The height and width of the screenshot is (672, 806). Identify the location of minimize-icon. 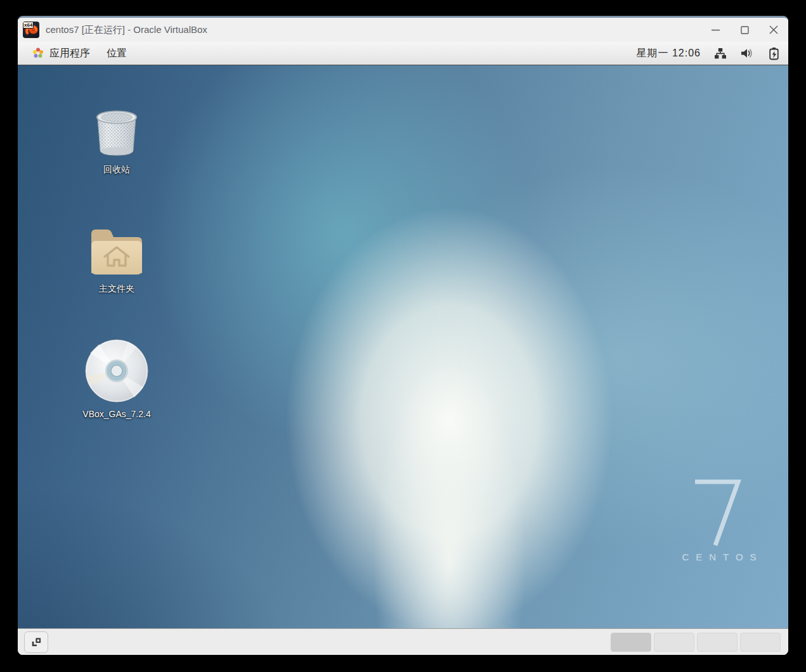
(715, 30).